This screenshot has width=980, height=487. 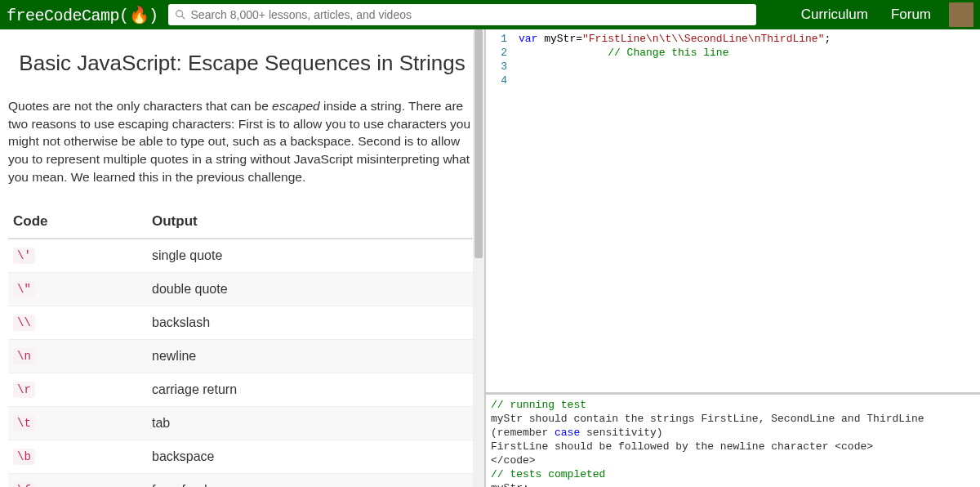 What do you see at coordinates (312, 423) in the screenshot?
I see `output-text: tab` at bounding box center [312, 423].